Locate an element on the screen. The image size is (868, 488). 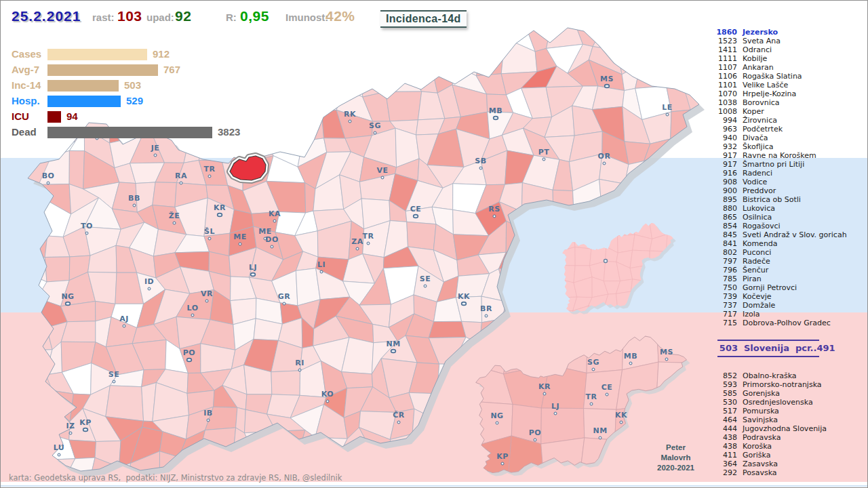
author-credit: Peter Malovrh 2020-2021 is located at coordinates (675, 458).